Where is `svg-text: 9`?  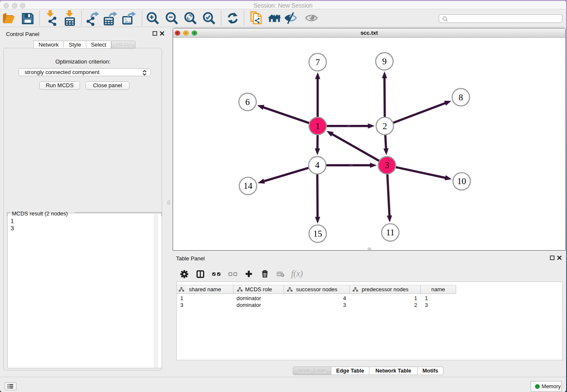 svg-text: 9 is located at coordinates (384, 61).